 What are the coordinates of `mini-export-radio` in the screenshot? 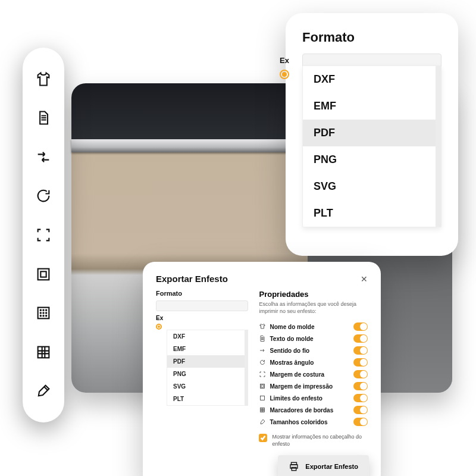 It's located at (159, 327).